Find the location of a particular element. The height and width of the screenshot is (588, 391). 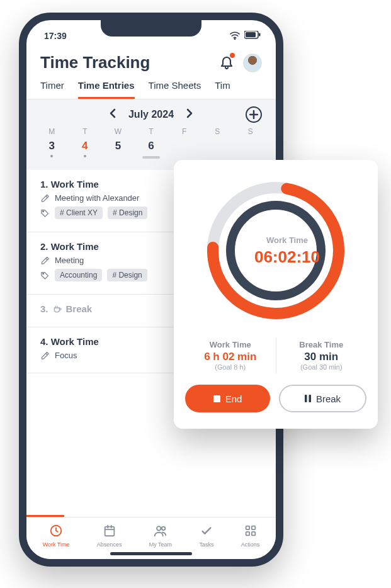

entry-note: Meeting with Alexander is located at coordinates (97, 198).